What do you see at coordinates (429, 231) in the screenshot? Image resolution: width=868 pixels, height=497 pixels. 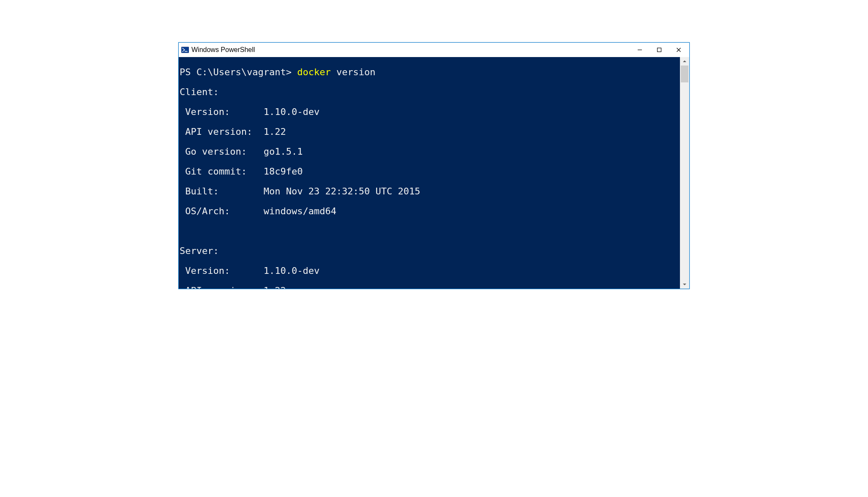 I see `blank-line` at bounding box center [429, 231].